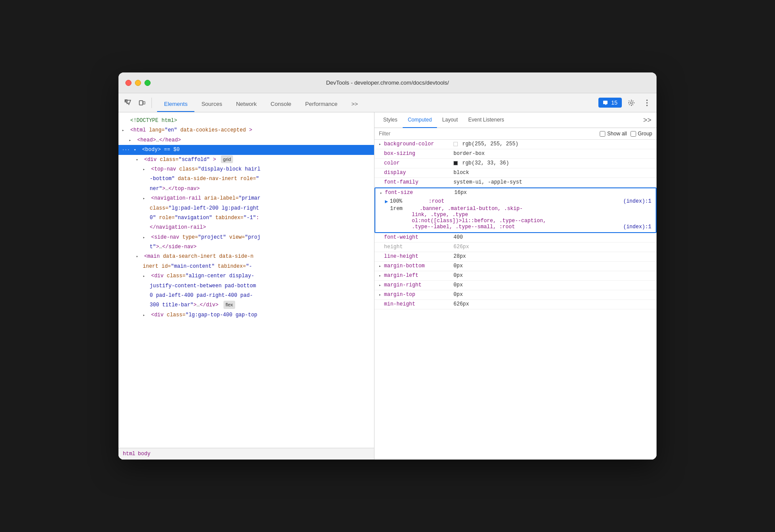 The height and width of the screenshot is (532, 775). What do you see at coordinates (144, 454) in the screenshot?
I see `breadcrumb-body: body` at bounding box center [144, 454].